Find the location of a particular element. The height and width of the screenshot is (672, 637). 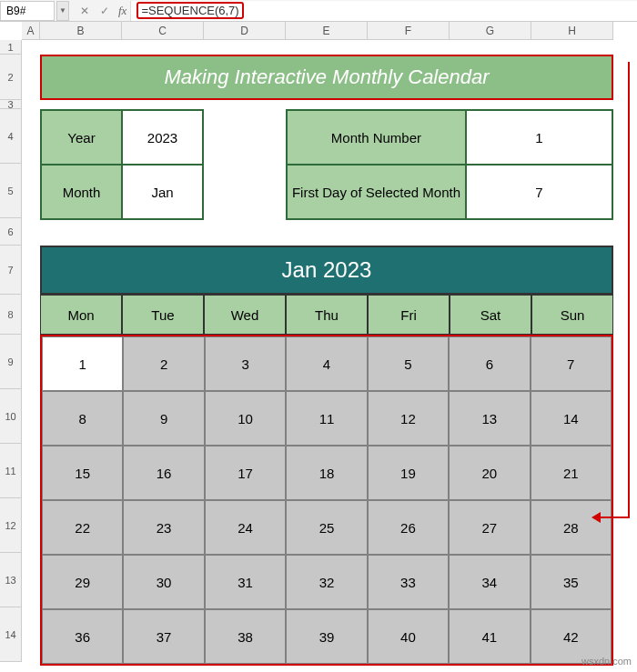

calendar-cell: 5 is located at coordinates (408, 364).